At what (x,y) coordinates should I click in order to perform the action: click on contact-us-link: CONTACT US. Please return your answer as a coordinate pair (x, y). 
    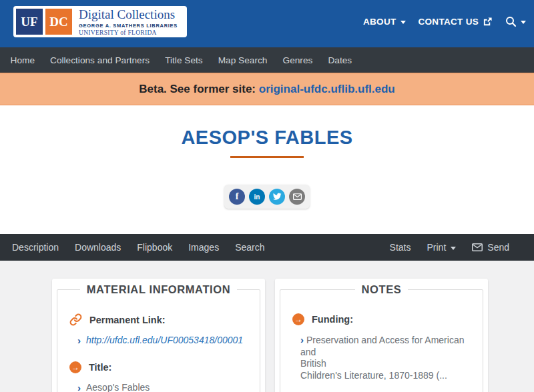
    Looking at the image, I should click on (456, 21).